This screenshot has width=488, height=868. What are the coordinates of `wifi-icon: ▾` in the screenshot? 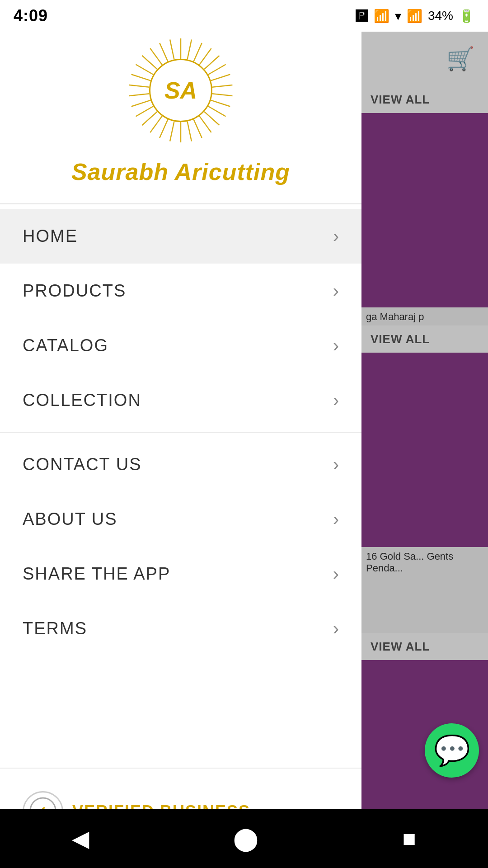 It's located at (398, 16).